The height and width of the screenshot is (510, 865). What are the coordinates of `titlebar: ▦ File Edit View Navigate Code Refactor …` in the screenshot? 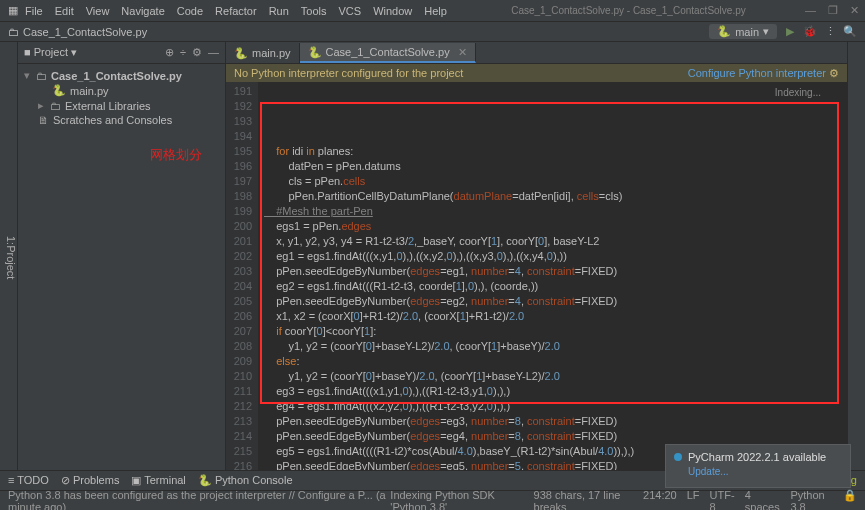 It's located at (432, 11).